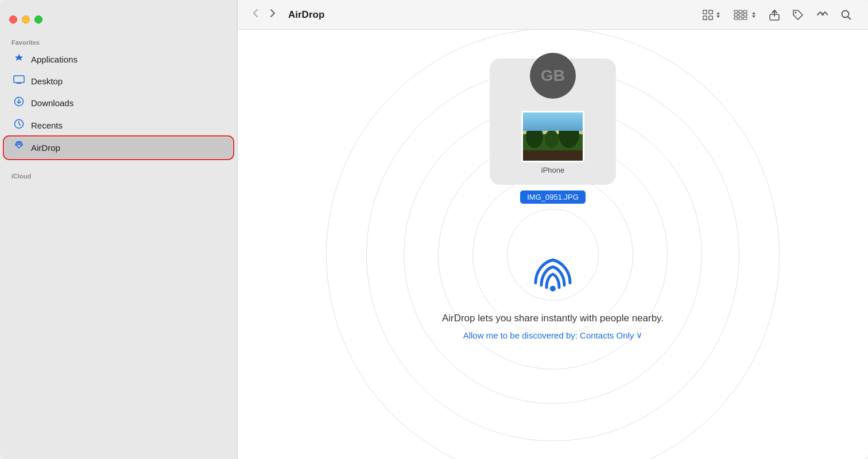 The image size is (868, 459). I want to click on forward-button, so click(273, 15).